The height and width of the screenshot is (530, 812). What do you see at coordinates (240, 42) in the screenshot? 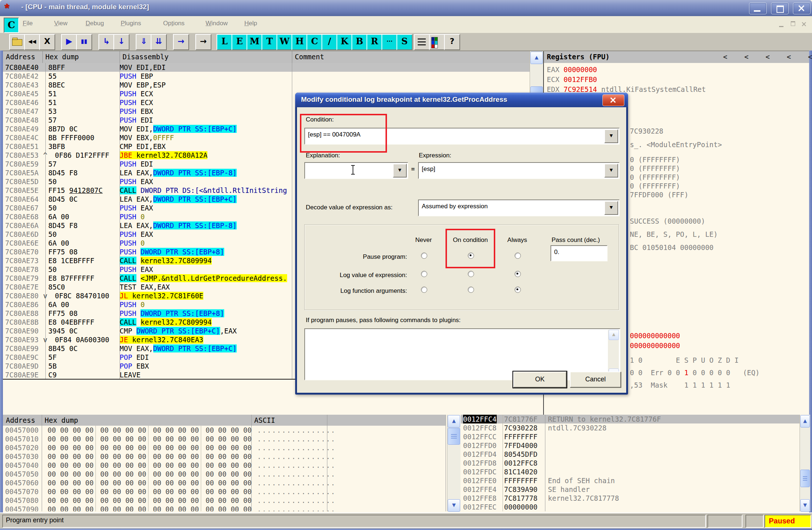
I see `executables-button: E` at bounding box center [240, 42].